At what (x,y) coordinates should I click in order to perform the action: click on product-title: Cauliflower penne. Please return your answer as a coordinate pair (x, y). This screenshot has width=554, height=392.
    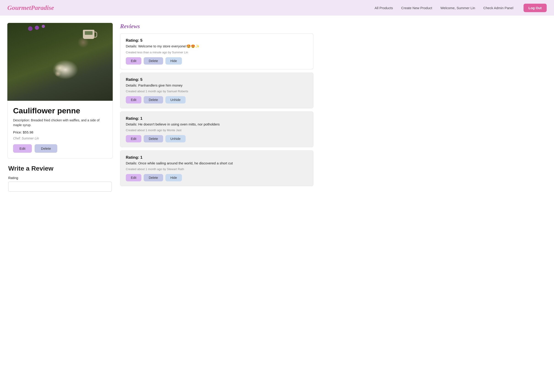
    Looking at the image, I should click on (60, 111).